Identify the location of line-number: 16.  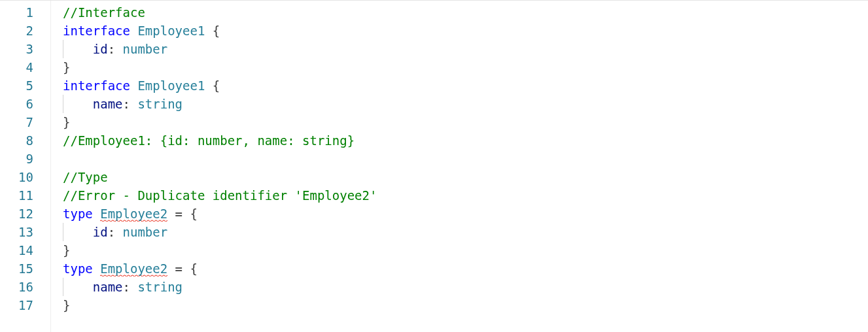
(25, 287).